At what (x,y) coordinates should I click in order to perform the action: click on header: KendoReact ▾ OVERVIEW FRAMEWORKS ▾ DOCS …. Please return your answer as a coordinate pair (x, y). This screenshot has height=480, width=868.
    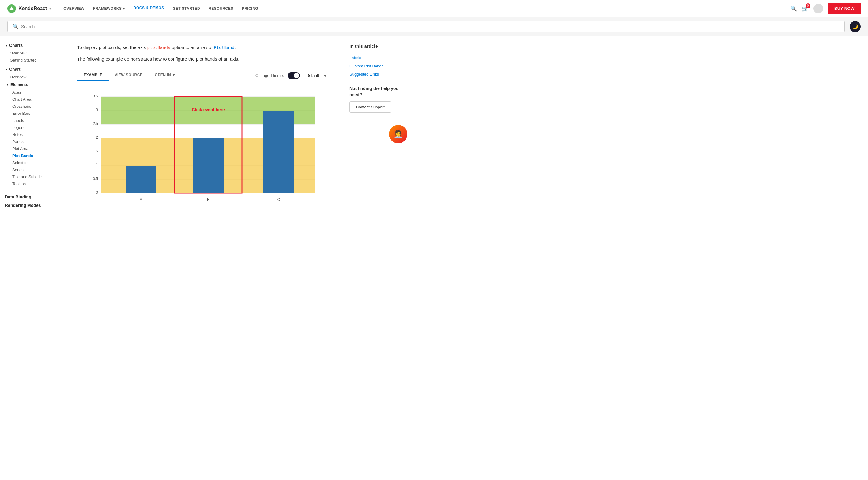
    Looking at the image, I should click on (434, 9).